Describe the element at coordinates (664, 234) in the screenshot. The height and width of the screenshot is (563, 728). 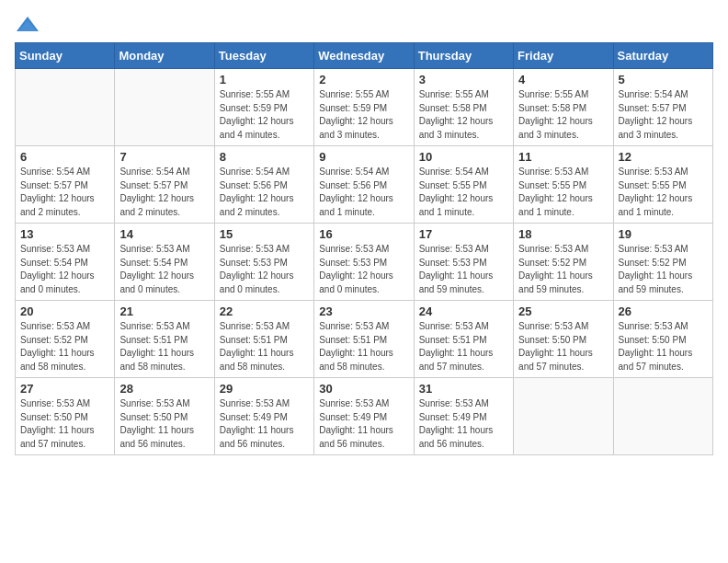
I see `day-number: 19` at that location.